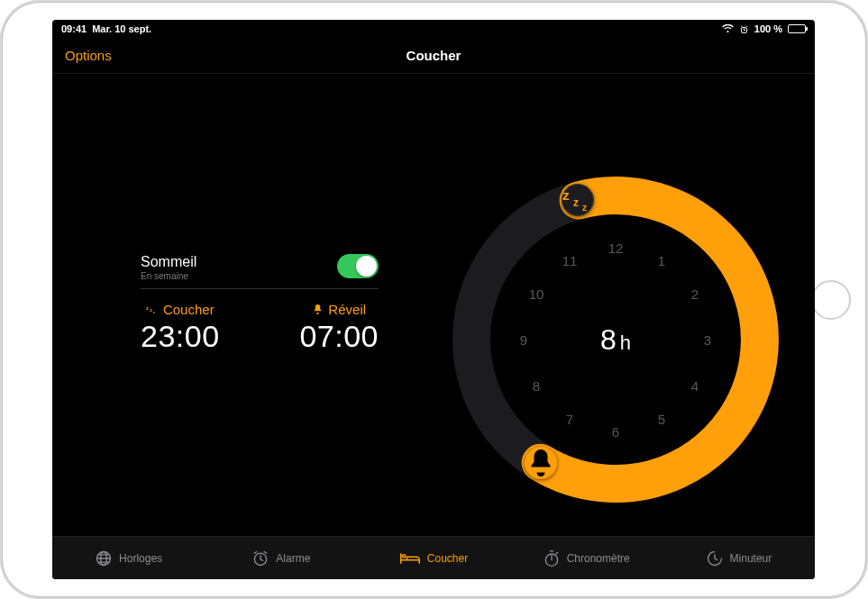  I want to click on tab-timer: Minuteur, so click(739, 558).